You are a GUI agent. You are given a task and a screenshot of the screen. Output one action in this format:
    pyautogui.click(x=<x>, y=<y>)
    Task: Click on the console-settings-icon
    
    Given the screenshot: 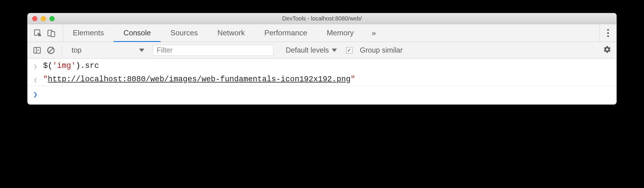 What is the action you would take?
    pyautogui.click(x=607, y=50)
    